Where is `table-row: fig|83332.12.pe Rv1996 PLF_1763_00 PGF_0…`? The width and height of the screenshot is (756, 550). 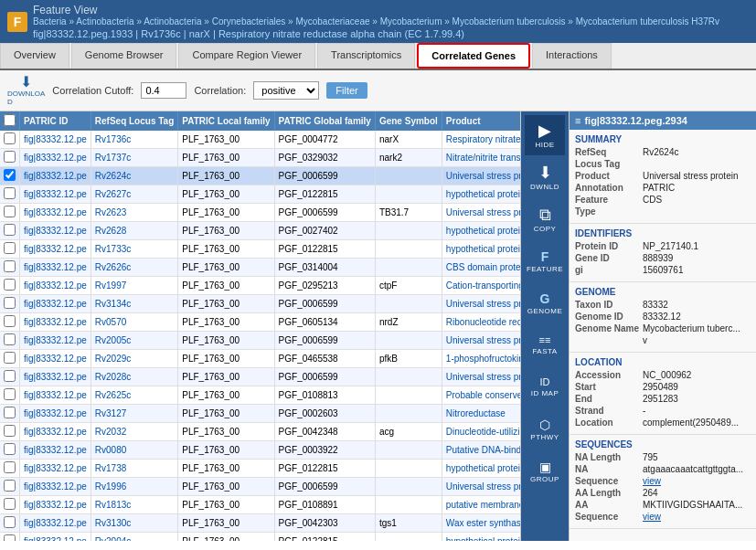 table-row: fig|83332.12.pe Rv1996 PLF_1763_00 PGF_0… is located at coordinates (261, 487).